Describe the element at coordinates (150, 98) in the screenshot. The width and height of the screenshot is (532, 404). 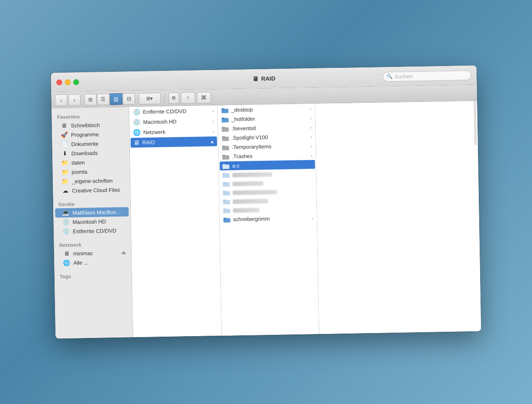
I see `arrange-button: ⊞▾` at that location.